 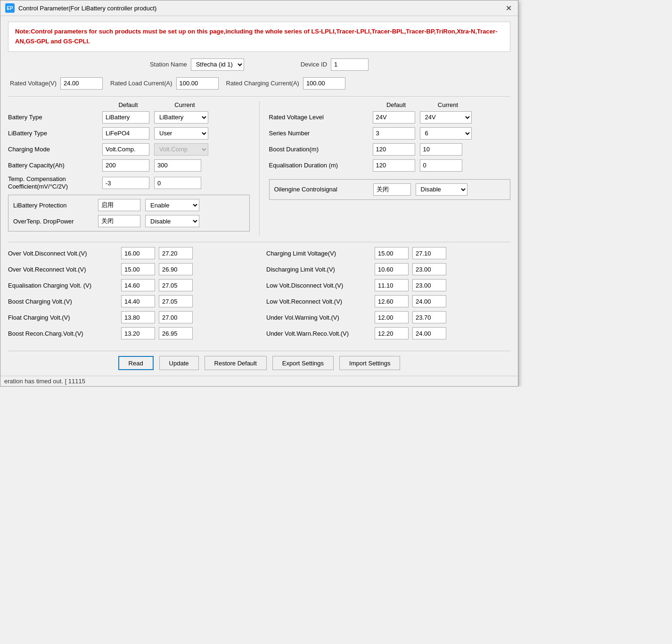 What do you see at coordinates (446, 133) in the screenshot?
I see `series-number-current: 3 4 5 6 7 8` at bounding box center [446, 133].